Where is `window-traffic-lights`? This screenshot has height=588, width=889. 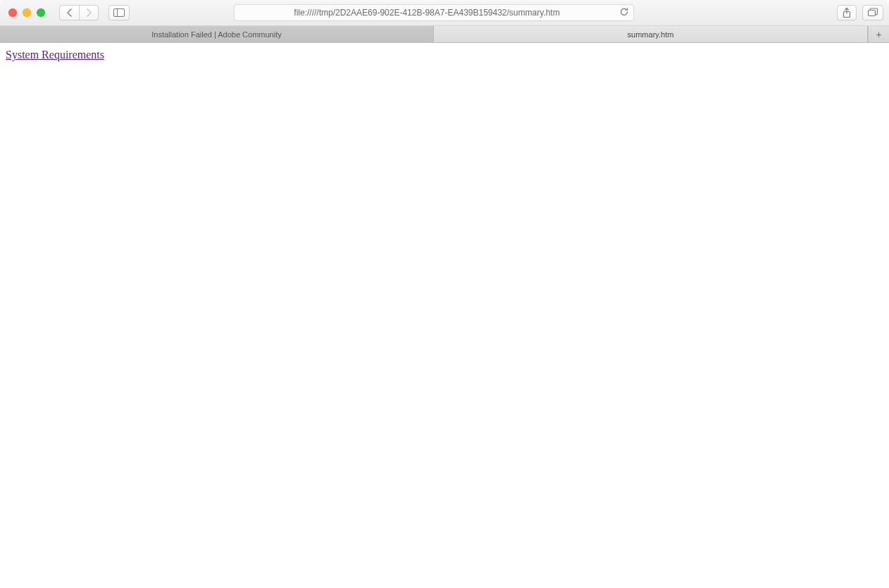 window-traffic-lights is located at coordinates (27, 13).